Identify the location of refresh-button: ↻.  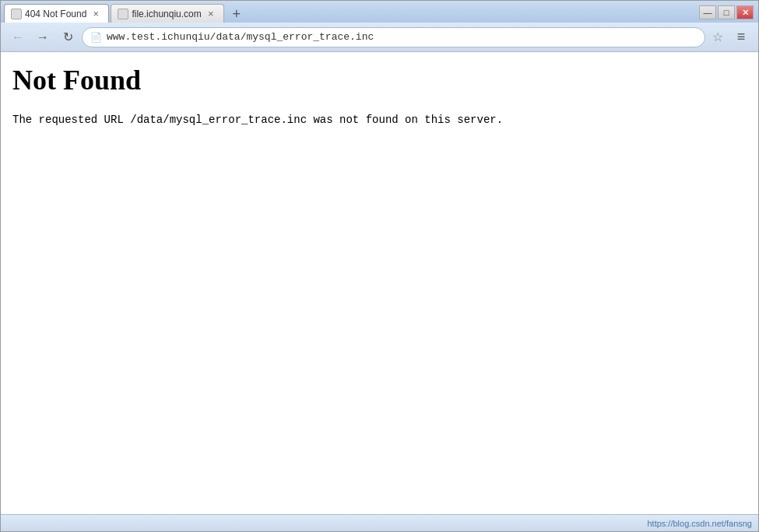
(68, 37).